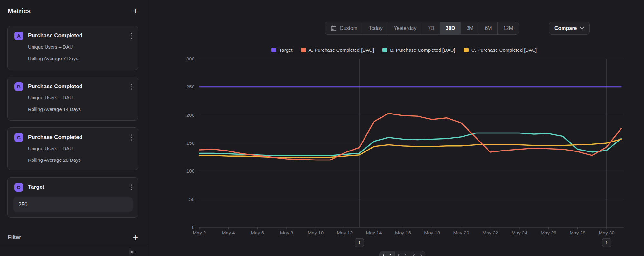  What do you see at coordinates (74, 237) in the screenshot?
I see `filter-section: Filter +` at bounding box center [74, 237].